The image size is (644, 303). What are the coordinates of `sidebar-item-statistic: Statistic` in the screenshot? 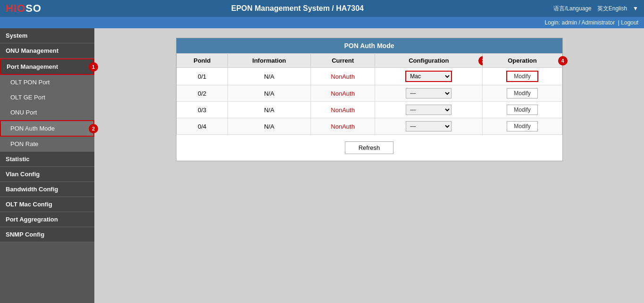 It's located at (47, 159).